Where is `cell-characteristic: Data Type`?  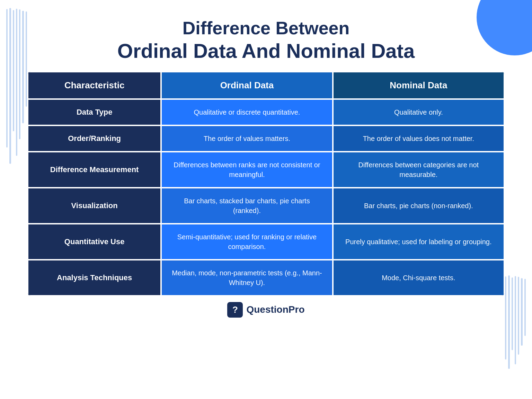
cell-characteristic: Data Type is located at coordinates (94, 112).